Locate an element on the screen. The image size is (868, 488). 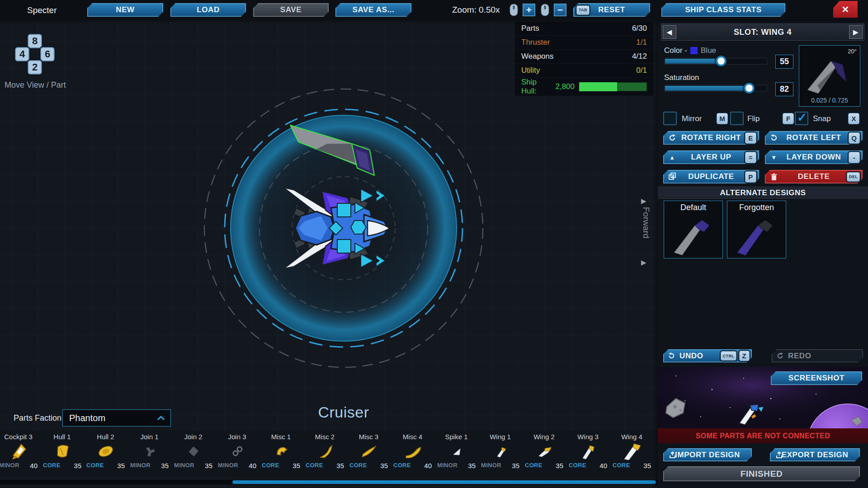
numpad-2-key: 2 is located at coordinates (35, 67).